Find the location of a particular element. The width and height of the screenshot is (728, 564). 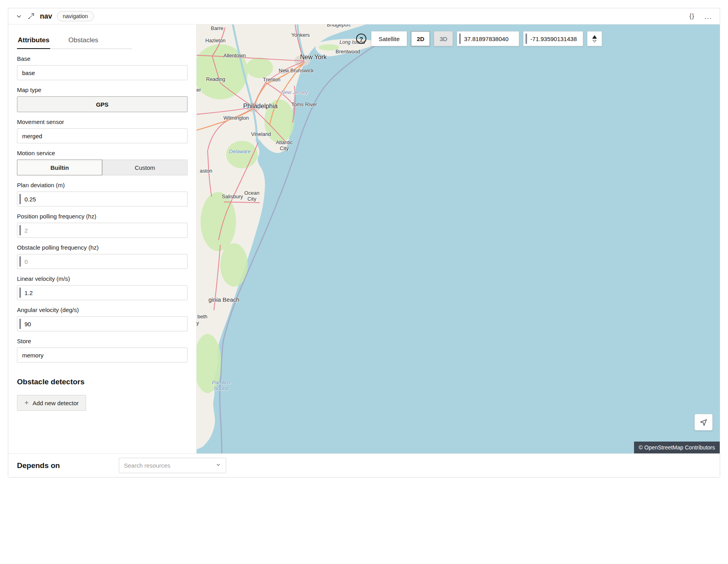

obstacle-detectors-heading: Obstacle detectors is located at coordinates (102, 382).